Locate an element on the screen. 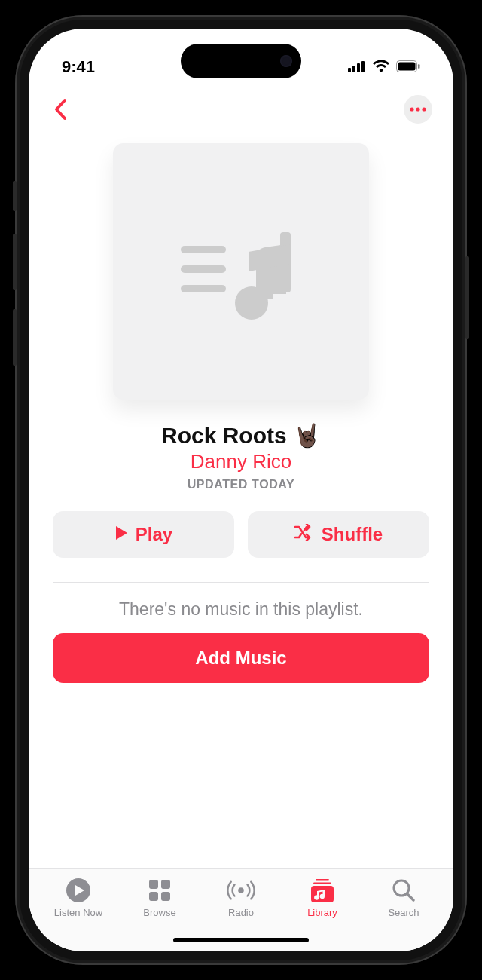  tab-label: Library is located at coordinates (322, 912).